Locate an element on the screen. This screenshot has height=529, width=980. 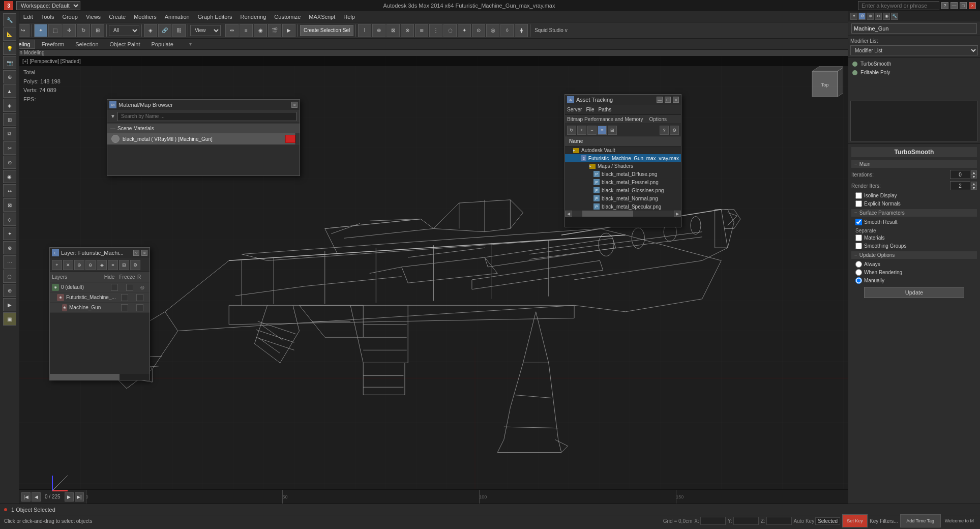
ls-btn4: 📷 is located at coordinates (10, 63).